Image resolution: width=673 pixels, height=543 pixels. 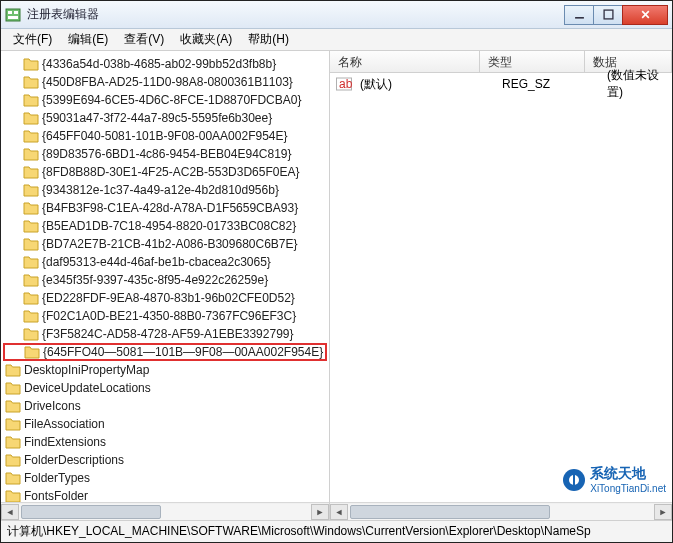 I want to click on tree-item: {ED228FDF-9EA8-4870-83b1-96b02CFE0D52}, so click(x=165, y=298).